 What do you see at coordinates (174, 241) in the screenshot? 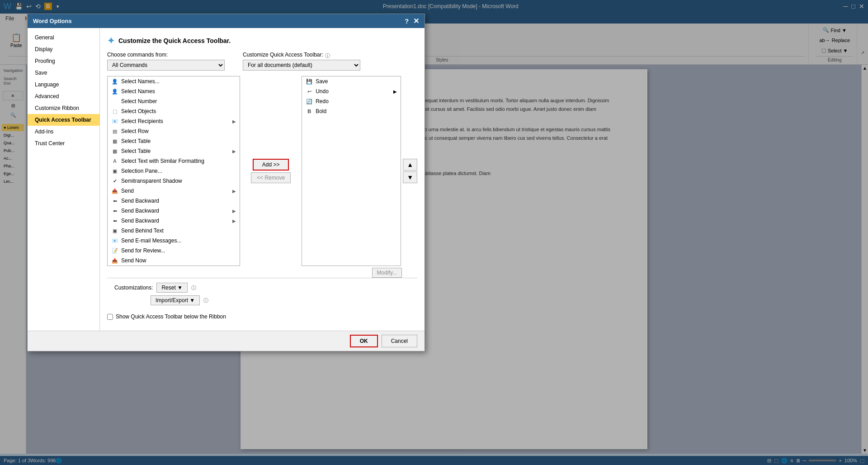
I see `cmd-send-email-messages: 📧 Send E-mail Messages...` at bounding box center [174, 241].